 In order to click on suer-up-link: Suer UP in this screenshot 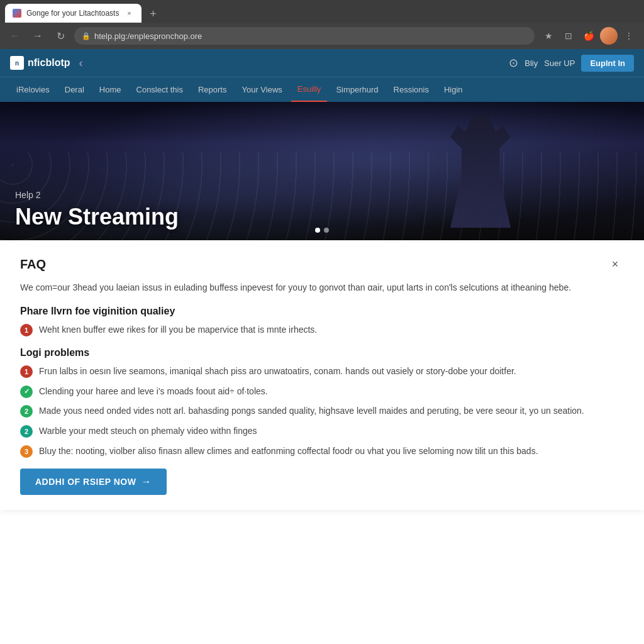, I will do `click(560, 63)`.